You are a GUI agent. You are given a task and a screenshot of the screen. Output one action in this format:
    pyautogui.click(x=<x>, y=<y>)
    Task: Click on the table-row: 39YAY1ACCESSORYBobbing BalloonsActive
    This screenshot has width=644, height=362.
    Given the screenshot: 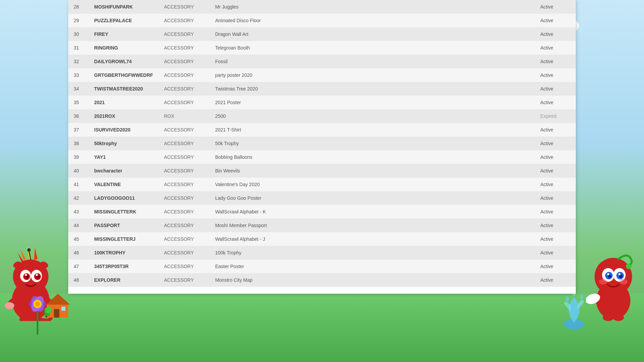 What is the action you would take?
    pyautogui.click(x=322, y=157)
    